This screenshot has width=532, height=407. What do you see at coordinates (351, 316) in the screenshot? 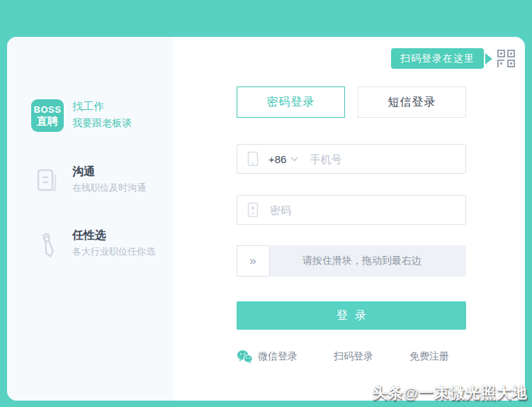
I see `login-button: 登录` at bounding box center [351, 316].